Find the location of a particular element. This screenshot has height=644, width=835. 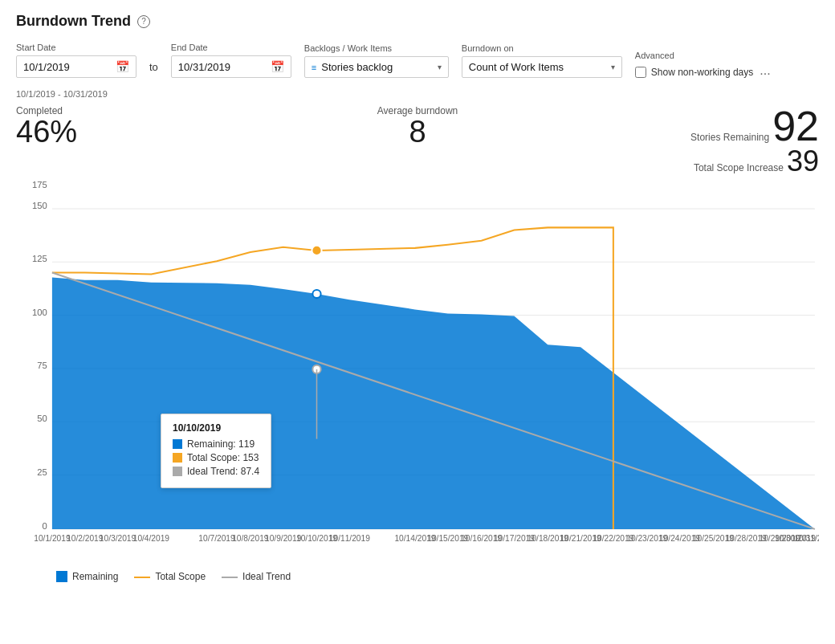

remaining-dot is located at coordinates (316, 294).